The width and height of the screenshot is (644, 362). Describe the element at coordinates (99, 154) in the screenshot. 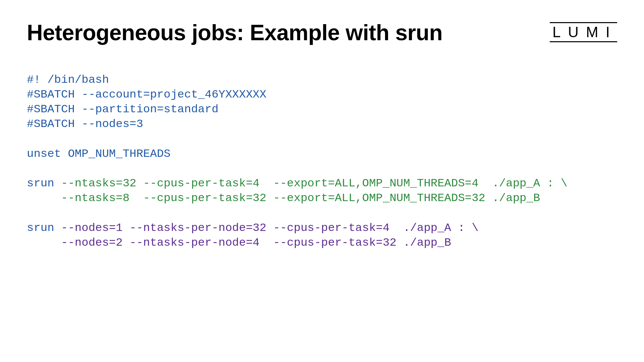

I see `code-unset: unset OMP_NUM_THREADS` at that location.